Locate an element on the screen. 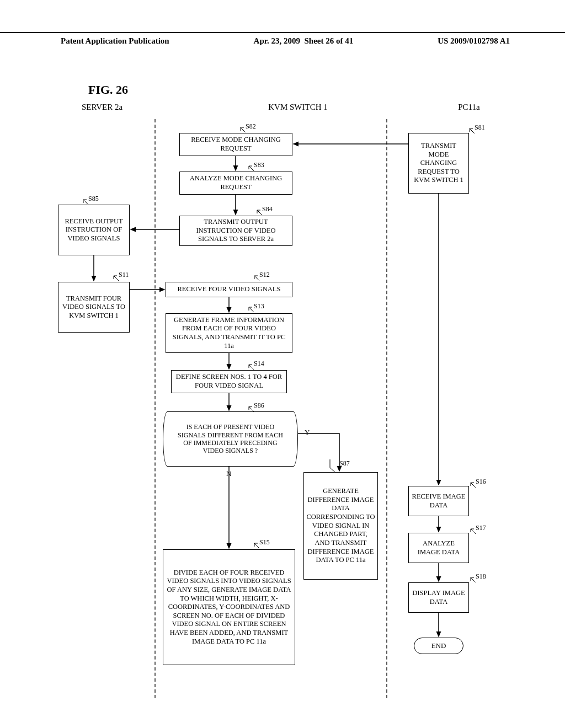 This screenshot has width=565, height=728. step-s13: GENERATE FRAME INFORMATION FROM EACH OF … is located at coordinates (229, 333).